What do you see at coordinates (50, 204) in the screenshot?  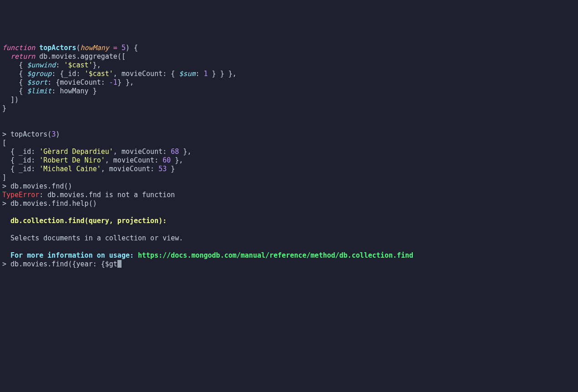 I see `prompt-line: > db.movies.find.help()` at bounding box center [50, 204].